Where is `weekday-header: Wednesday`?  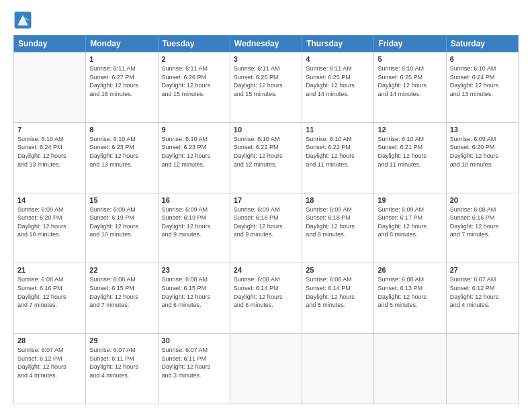 weekday-header: Wednesday is located at coordinates (266, 44).